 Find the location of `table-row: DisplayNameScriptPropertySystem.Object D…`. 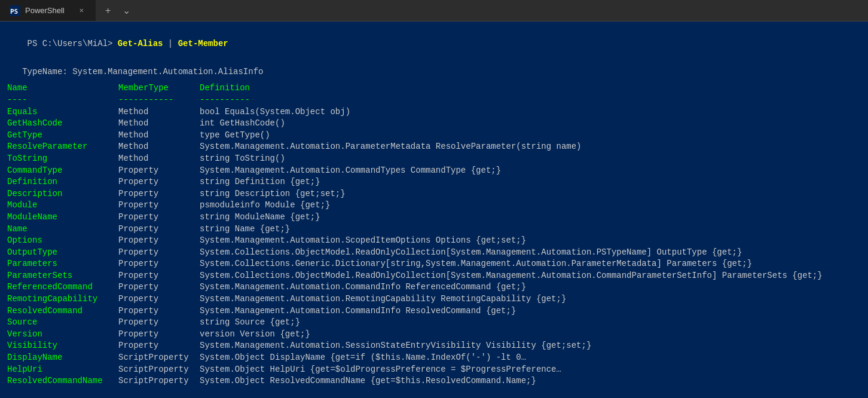

table-row: DisplayNameScriptPropertySystem.Object D… is located at coordinates (434, 358).